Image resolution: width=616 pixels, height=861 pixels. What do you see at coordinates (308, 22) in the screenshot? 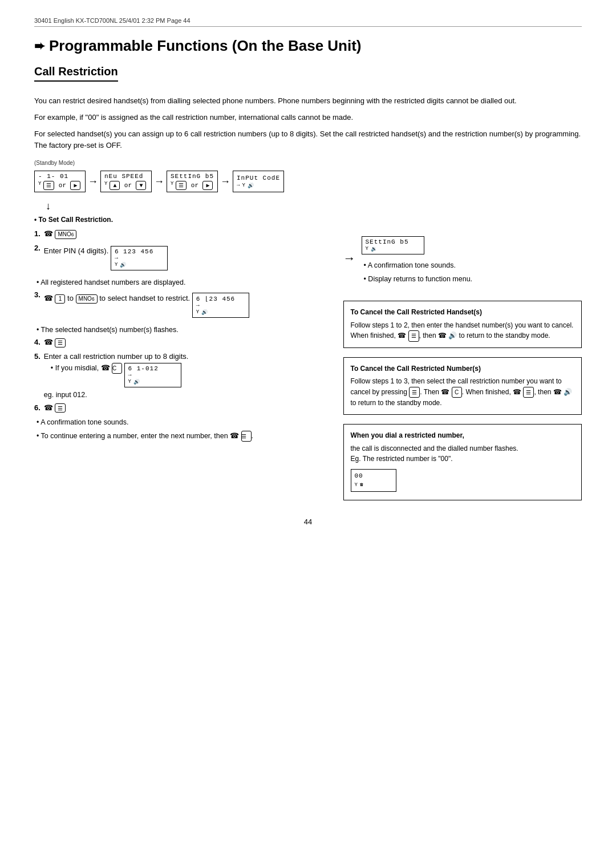
I see `page-header: 30401 English KX-TCD700NL 25/4/01 2:32 P…` at bounding box center [308, 22].